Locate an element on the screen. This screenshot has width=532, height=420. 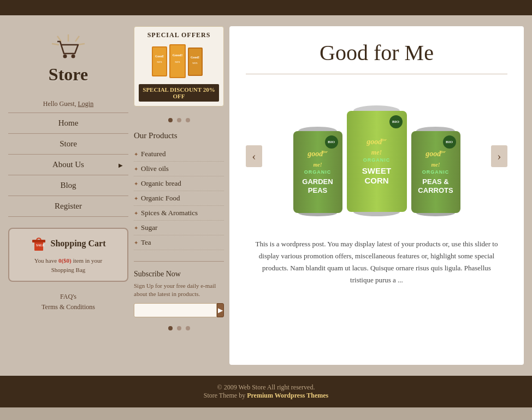
our-products-title: Our Products is located at coordinates (179, 135).